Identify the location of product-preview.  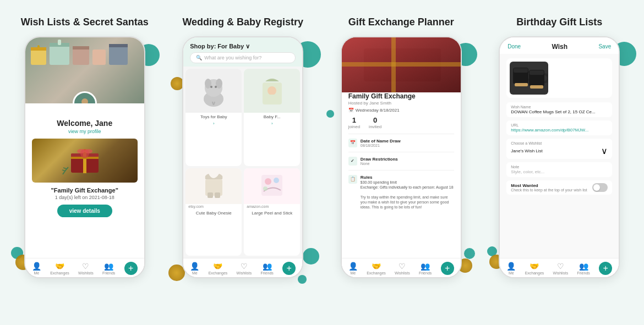
(559, 78).